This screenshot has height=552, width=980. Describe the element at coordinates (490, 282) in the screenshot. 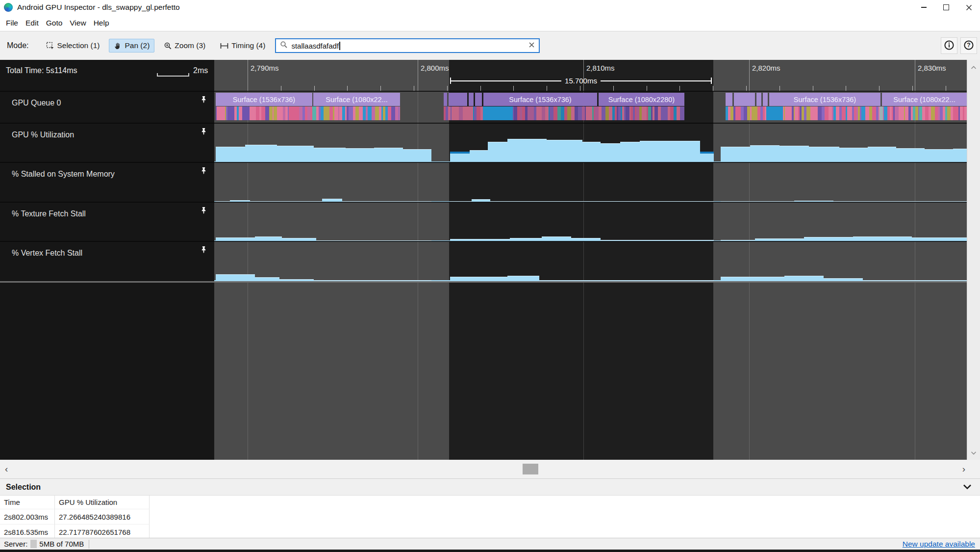

I see `tracks-end-line` at that location.